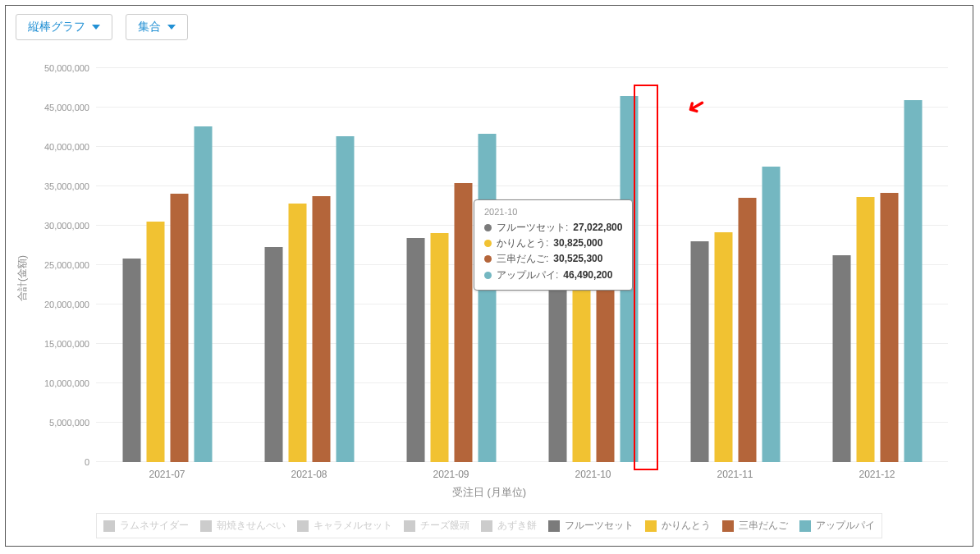 This screenshot has height=554, width=980. What do you see at coordinates (509, 525) in the screenshot?
I see `legend-item: あずき餅` at bounding box center [509, 525].